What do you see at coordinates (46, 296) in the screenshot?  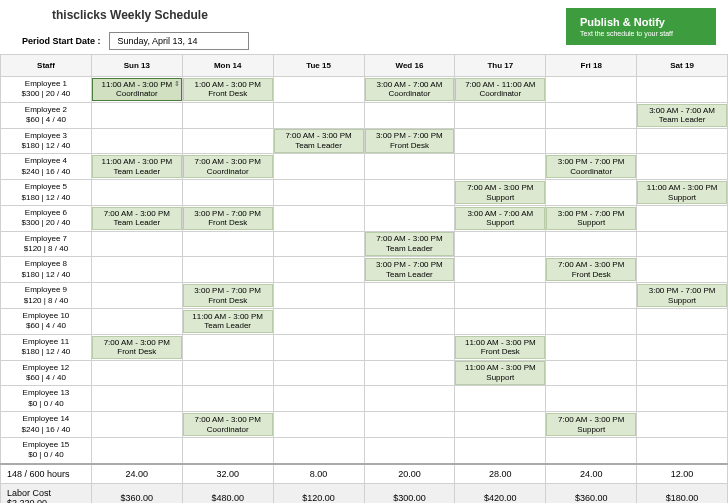 I see `employee-cell: Employee 9$120 | 8 / 40` at bounding box center [46, 296].